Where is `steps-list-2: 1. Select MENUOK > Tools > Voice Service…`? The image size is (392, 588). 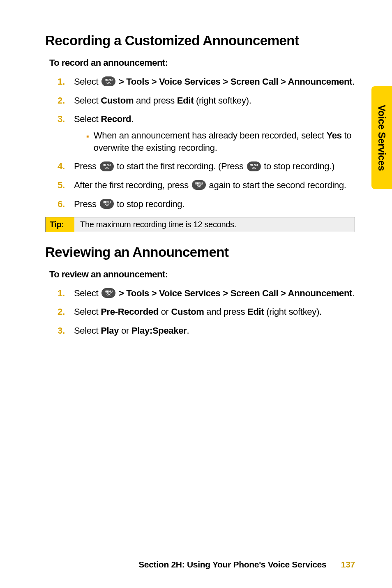
steps-list-2: 1. Select MENUOK > Tools > Voice Service… is located at coordinates (206, 312).